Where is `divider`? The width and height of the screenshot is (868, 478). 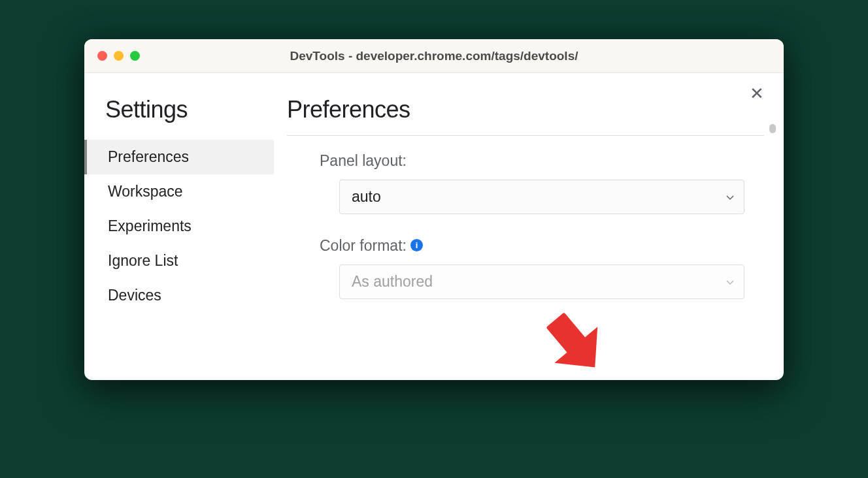 divider is located at coordinates (526, 136).